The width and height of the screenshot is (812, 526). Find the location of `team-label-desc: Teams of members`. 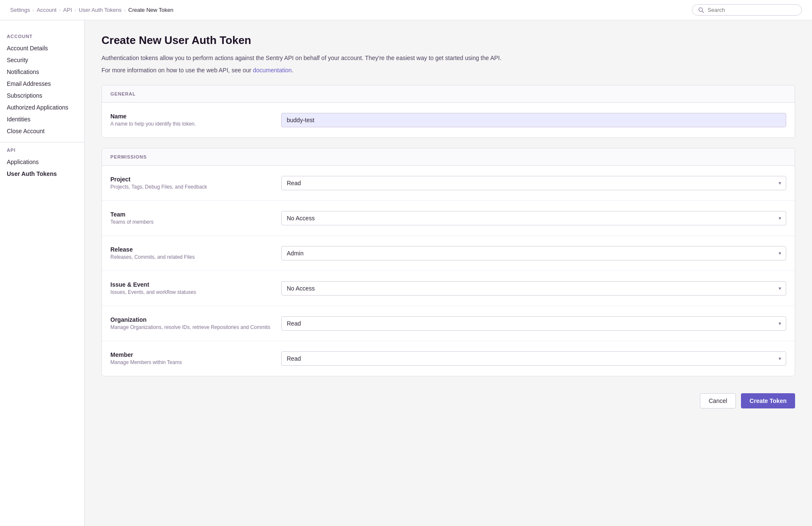

team-label-desc: Teams of members is located at coordinates (191, 222).